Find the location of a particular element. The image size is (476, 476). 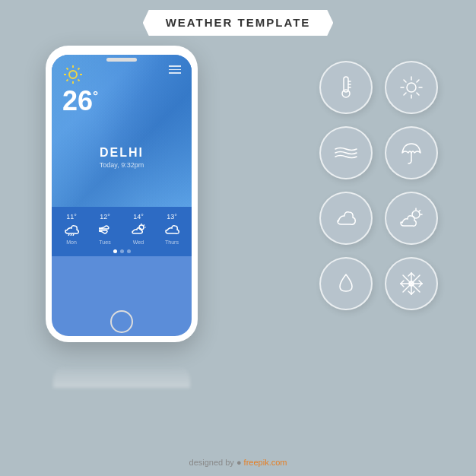

forecast-label-wed: Wed is located at coordinates (138, 242).